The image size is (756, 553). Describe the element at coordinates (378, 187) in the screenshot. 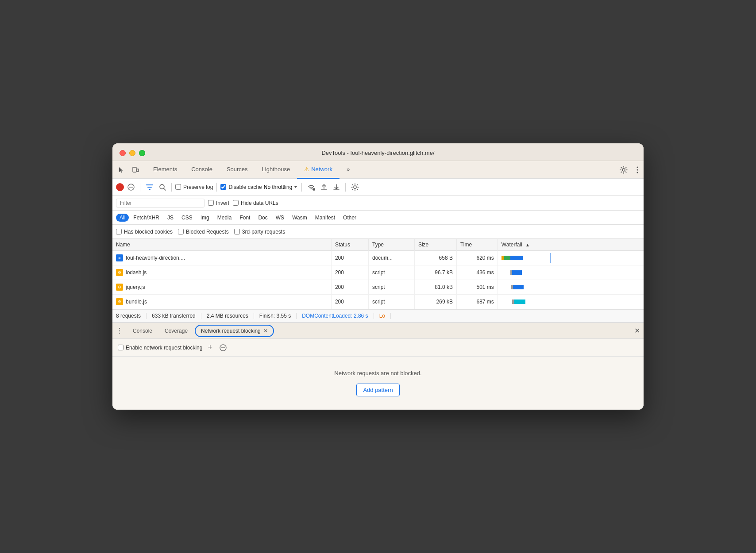

I see `network-toolbar: Preserve log Disable cache No throttling` at that location.